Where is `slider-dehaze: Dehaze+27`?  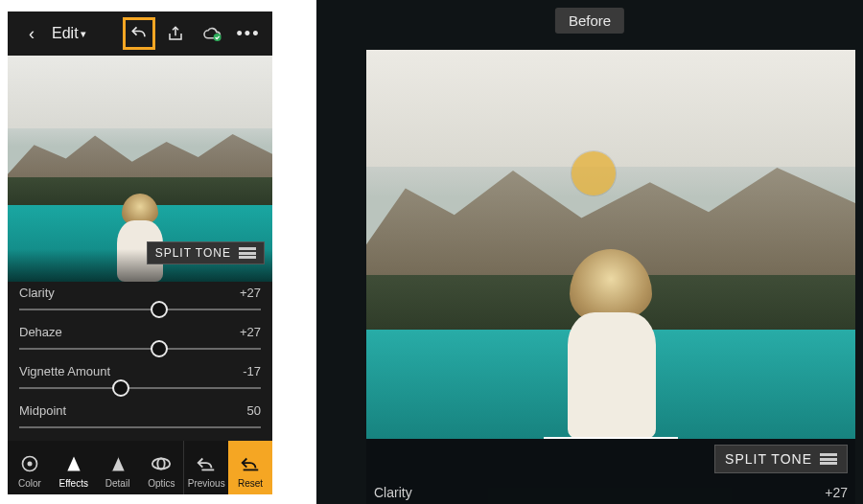
slider-dehaze: Dehaze+27 is located at coordinates (140, 341).